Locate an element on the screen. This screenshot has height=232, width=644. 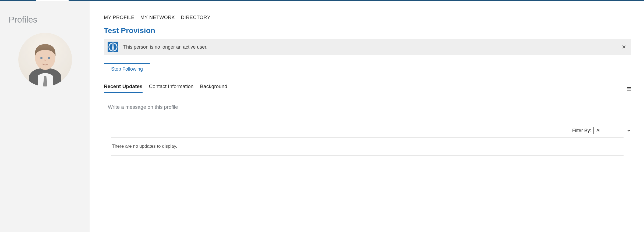
profile-name: Test Provision is located at coordinates (367, 31).